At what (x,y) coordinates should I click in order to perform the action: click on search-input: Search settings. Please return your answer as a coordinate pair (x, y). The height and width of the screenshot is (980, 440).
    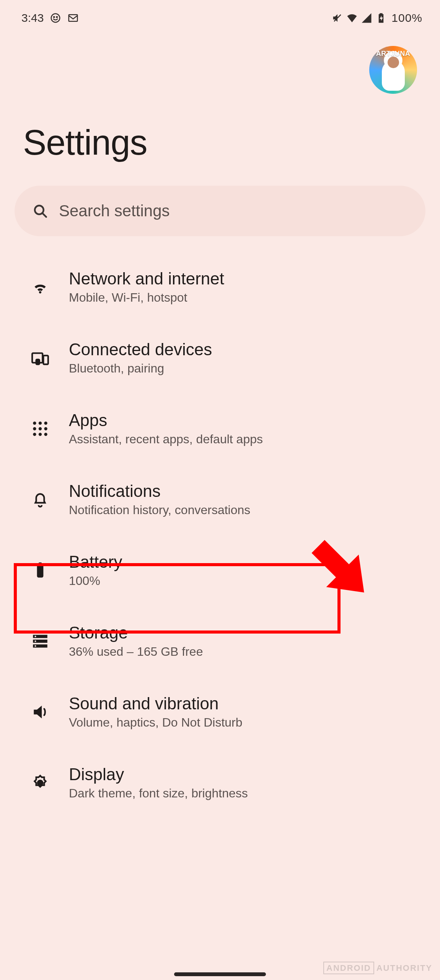
    Looking at the image, I should click on (220, 211).